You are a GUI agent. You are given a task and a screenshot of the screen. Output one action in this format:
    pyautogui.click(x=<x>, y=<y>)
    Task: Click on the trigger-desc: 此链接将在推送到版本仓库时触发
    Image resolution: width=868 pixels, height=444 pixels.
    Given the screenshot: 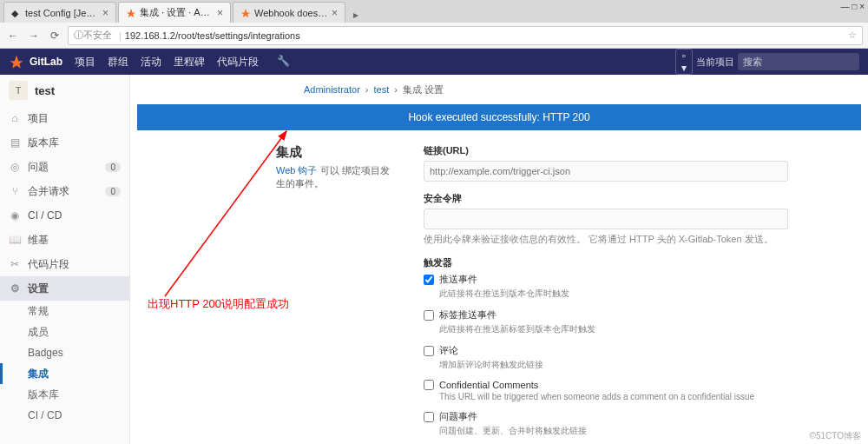 What is the action you would take?
    pyautogui.click(x=633, y=294)
    